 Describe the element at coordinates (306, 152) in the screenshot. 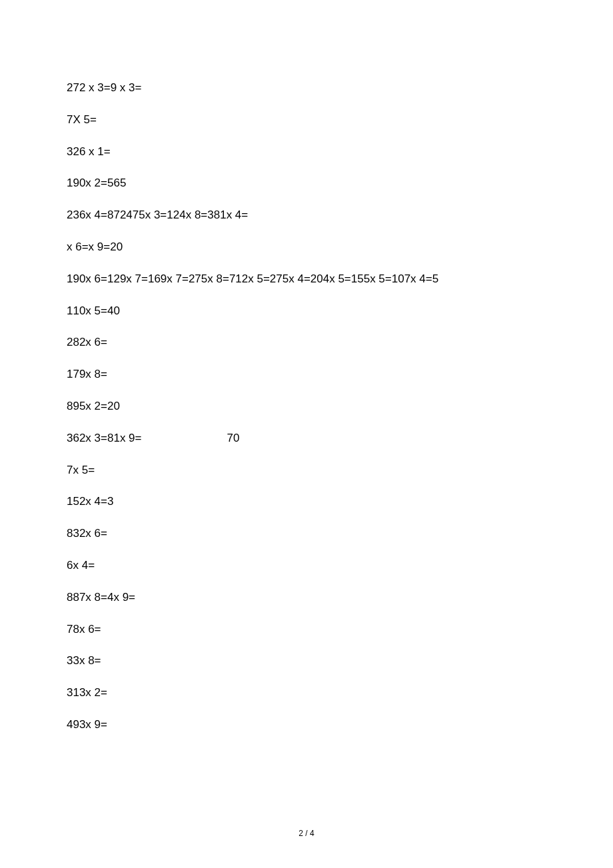

I see `text-line: 326 x 1=` at that location.